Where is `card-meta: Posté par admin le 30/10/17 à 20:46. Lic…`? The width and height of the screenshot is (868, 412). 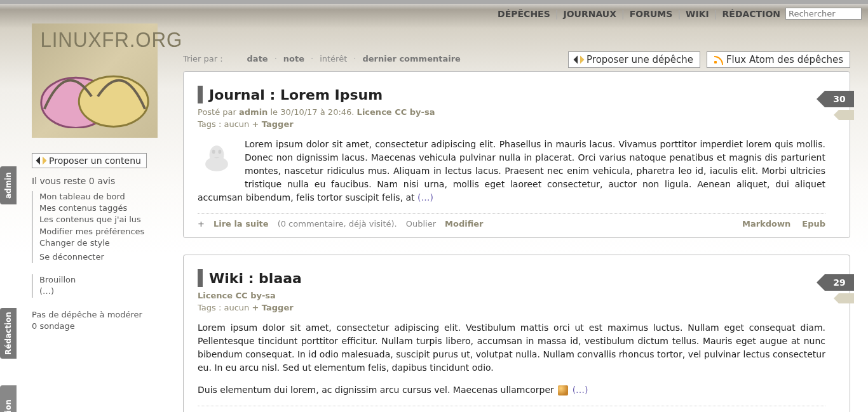 card-meta: Posté par admin le 30/10/17 à 20:46. Lic… is located at coordinates (512, 112).